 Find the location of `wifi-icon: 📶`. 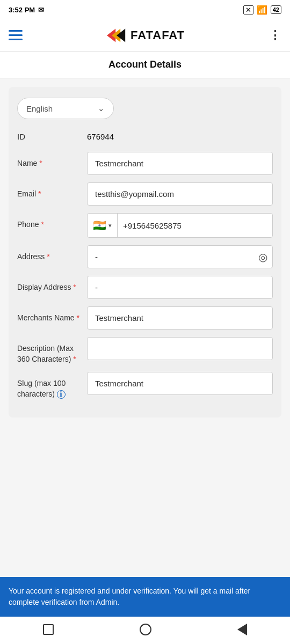

wifi-icon: 📶 is located at coordinates (262, 10).